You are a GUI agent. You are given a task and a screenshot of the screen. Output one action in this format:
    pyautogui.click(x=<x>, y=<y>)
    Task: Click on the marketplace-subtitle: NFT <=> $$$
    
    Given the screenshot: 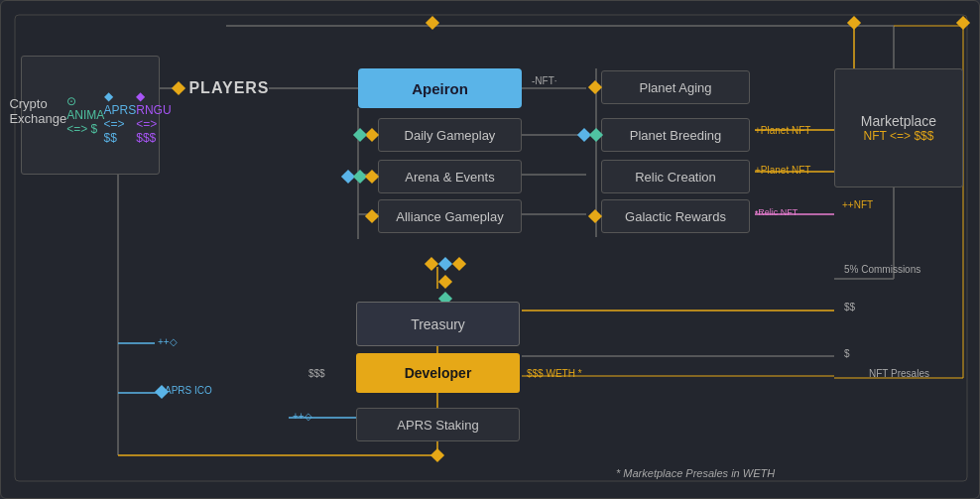 What is the action you would take?
    pyautogui.click(x=899, y=136)
    